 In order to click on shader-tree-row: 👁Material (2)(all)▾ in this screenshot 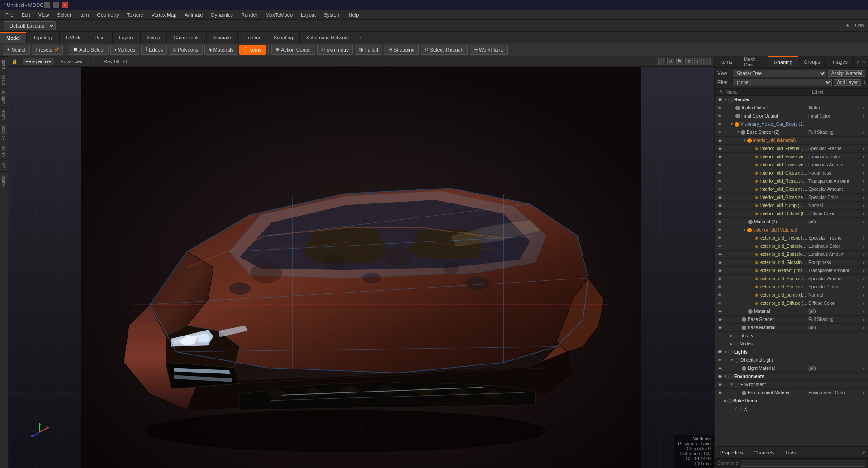, I will do `click(792, 222)`.